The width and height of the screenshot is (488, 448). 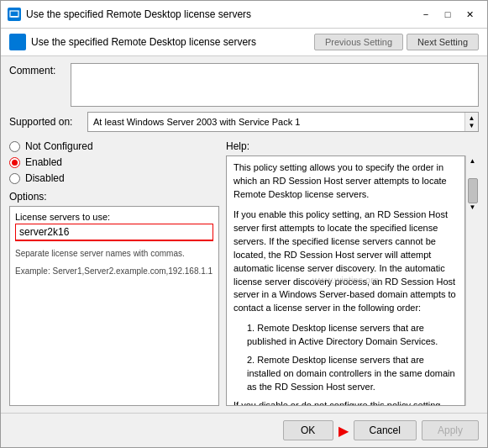 I want to click on previous-setting-button: Previous Setting, so click(x=359, y=42).